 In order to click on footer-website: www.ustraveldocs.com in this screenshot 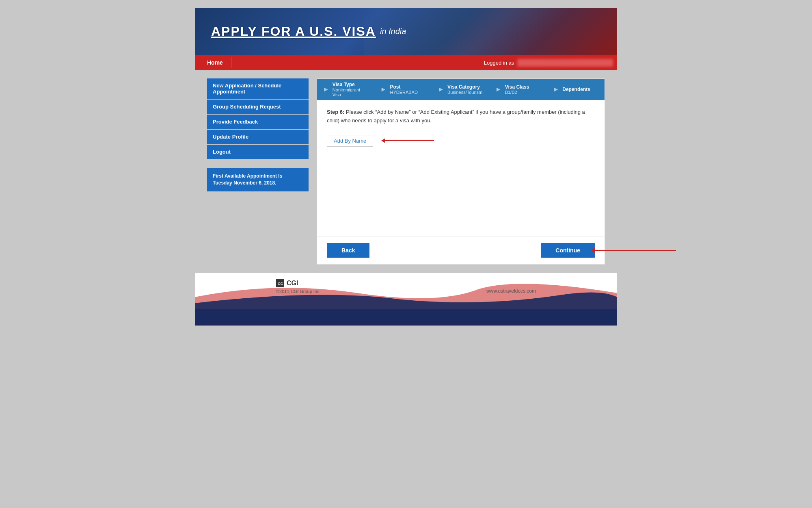, I will do `click(511, 291)`.